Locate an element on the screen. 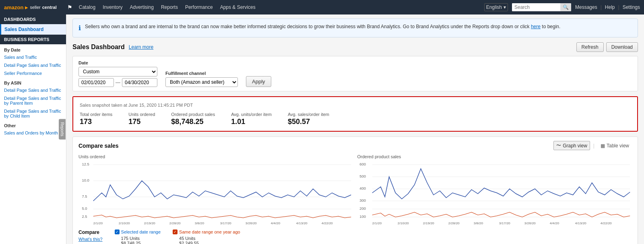  sidebar-item-seller-performance: Seller Performance is located at coordinates (33, 73).